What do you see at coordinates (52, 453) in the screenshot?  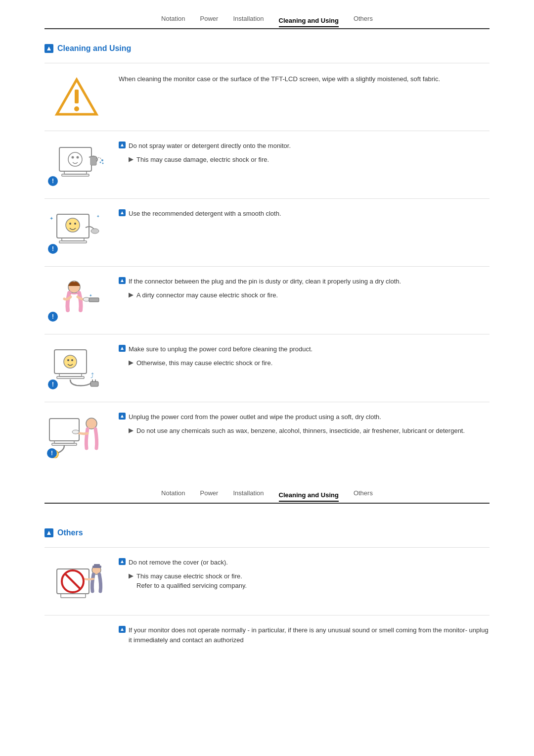 I see `excl-badge-5: !` at bounding box center [52, 453].